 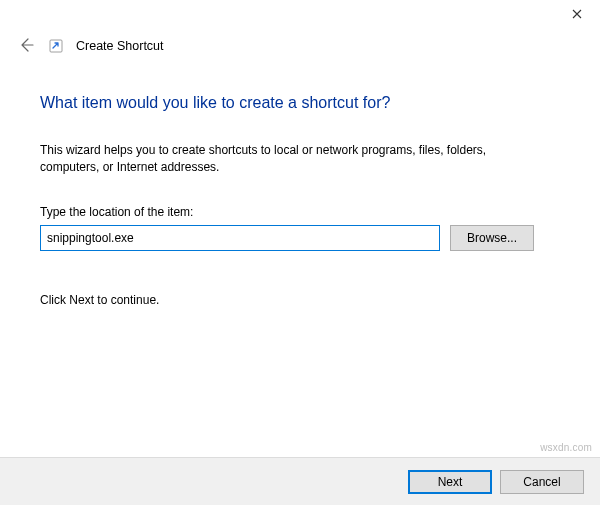 What do you see at coordinates (56, 46) in the screenshot?
I see `shortcut-icon` at bounding box center [56, 46].